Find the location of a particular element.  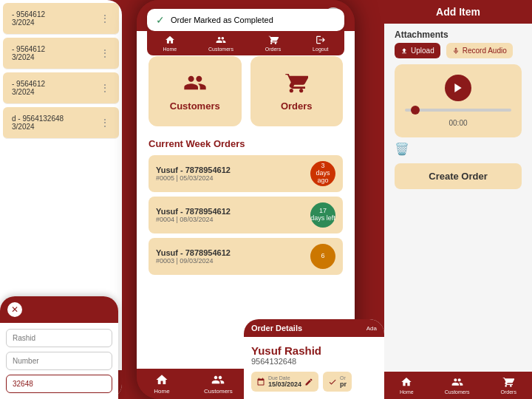

orders-button: Orders is located at coordinates (297, 92).